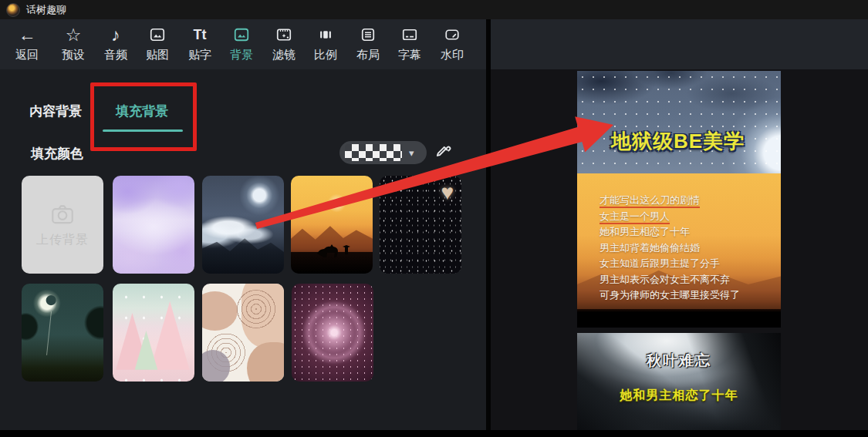 Image resolution: width=868 pixels, height=437 pixels. I want to click on music-note-icon: ♪, so click(116, 35).